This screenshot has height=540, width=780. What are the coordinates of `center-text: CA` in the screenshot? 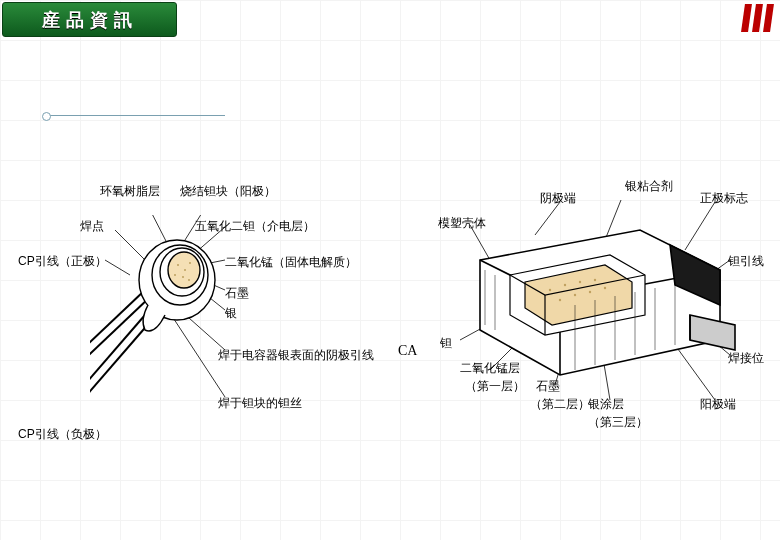 It's located at (408, 351).